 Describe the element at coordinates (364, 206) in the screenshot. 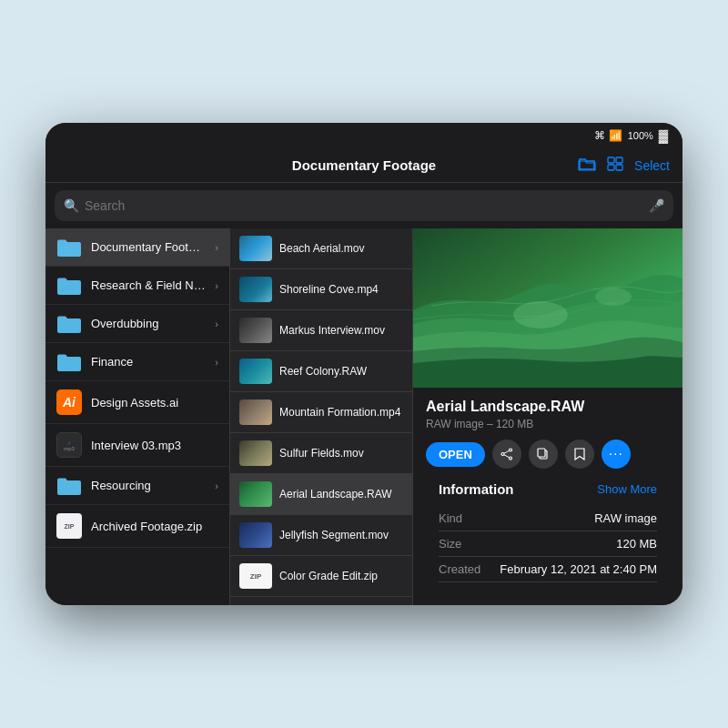

I see `search-bar: 🔍 🎤` at that location.